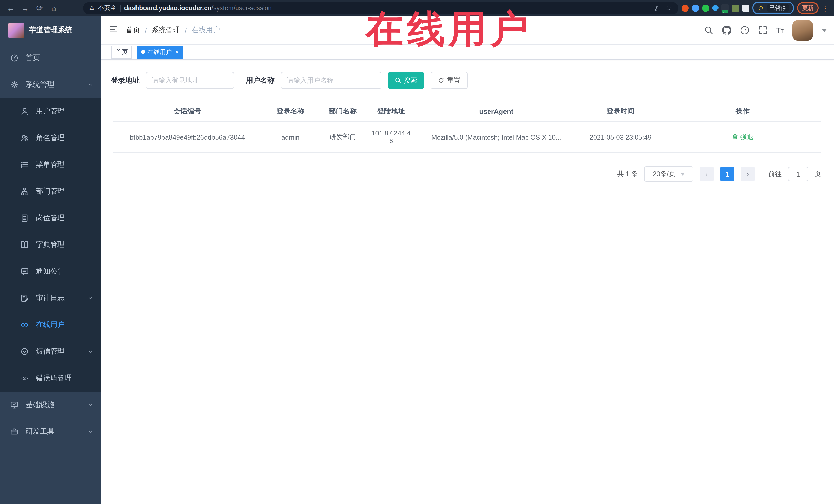 The width and height of the screenshot is (834, 504). What do you see at coordinates (125, 81) in the screenshot?
I see `login-address-label: 登录地址` at bounding box center [125, 81].